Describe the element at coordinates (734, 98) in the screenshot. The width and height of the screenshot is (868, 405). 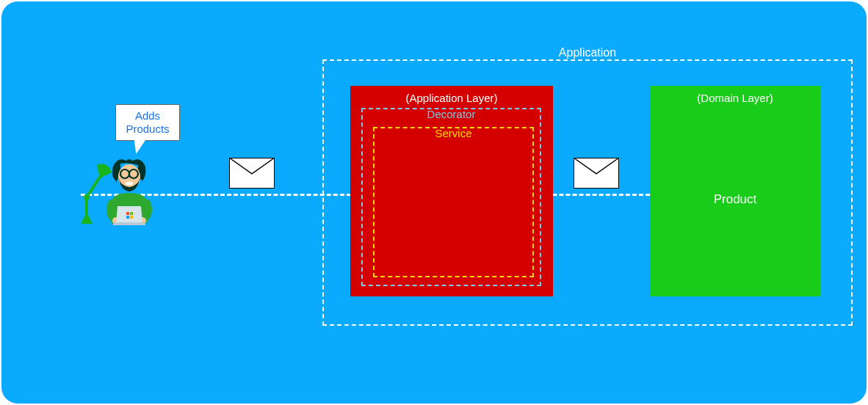
I see `domain-layer-label: (Domain Layer)` at that location.